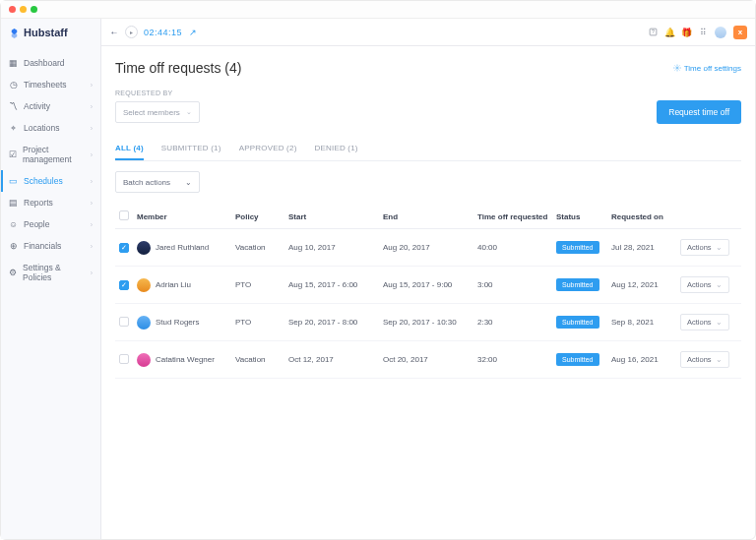 The image size is (756, 540). What do you see at coordinates (51, 279) in the screenshot?
I see `sidebar: Hubstaff ▦Dashboard◷Timesheets›〽Activity…` at bounding box center [51, 279].